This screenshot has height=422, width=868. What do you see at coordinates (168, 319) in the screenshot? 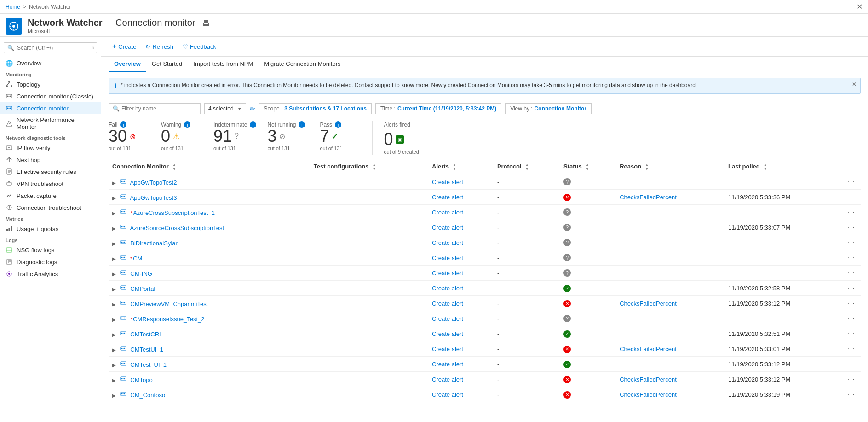
I see `monitor-name-link: CMResponseIssue_Test_2` at bounding box center [168, 319].